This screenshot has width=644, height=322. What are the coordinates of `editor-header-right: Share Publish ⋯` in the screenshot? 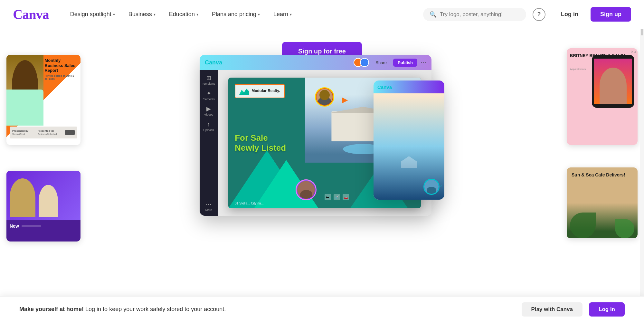 It's located at (390, 62).